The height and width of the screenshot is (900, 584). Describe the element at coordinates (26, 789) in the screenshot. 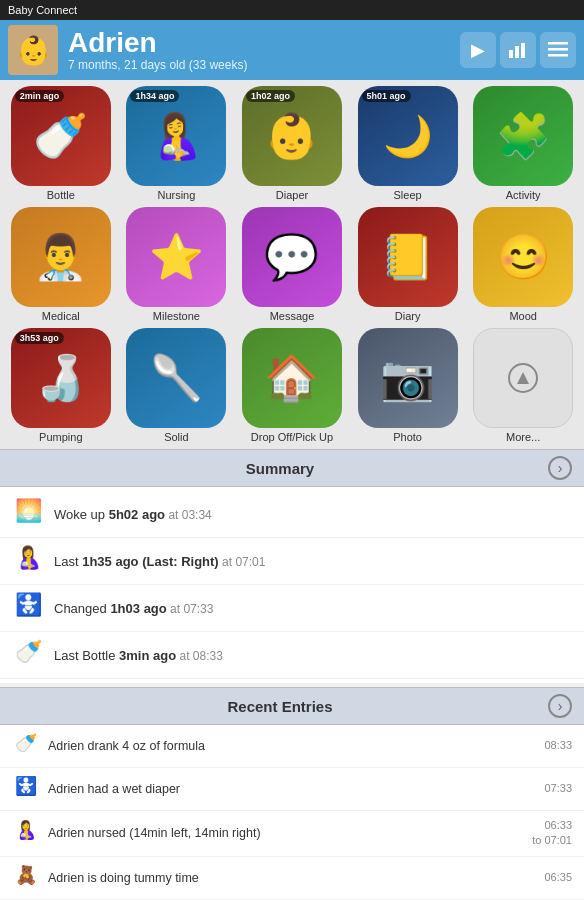

I see `recent-entry-icon: 🚼` at that location.